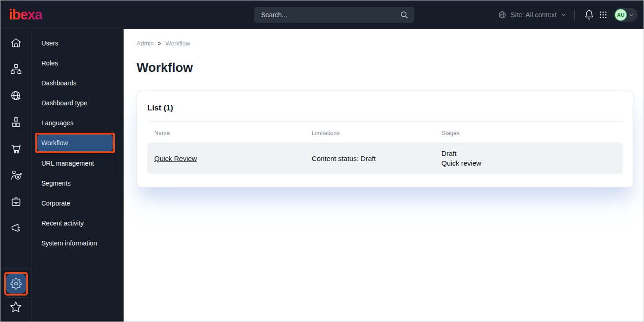 The width and height of the screenshot is (644, 322). What do you see at coordinates (16, 135) in the screenshot?
I see `rail-top-group` at bounding box center [16, 135].